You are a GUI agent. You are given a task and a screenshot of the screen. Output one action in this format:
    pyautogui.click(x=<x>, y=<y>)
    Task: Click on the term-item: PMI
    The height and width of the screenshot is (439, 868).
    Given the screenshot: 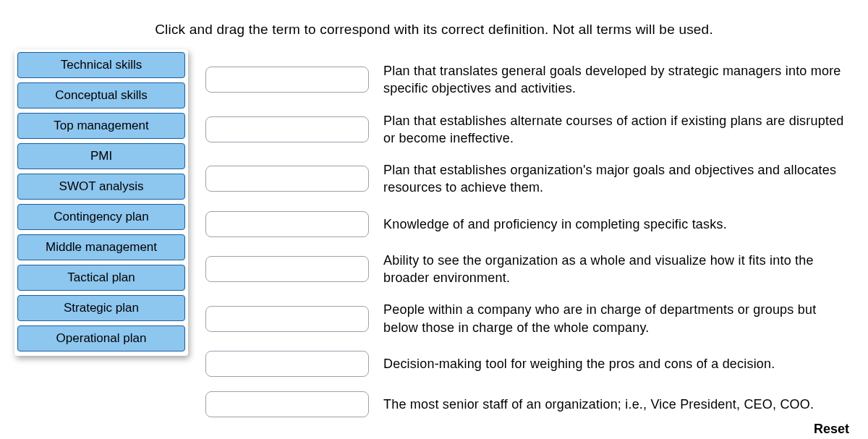 What is the action you would take?
    pyautogui.click(x=101, y=156)
    